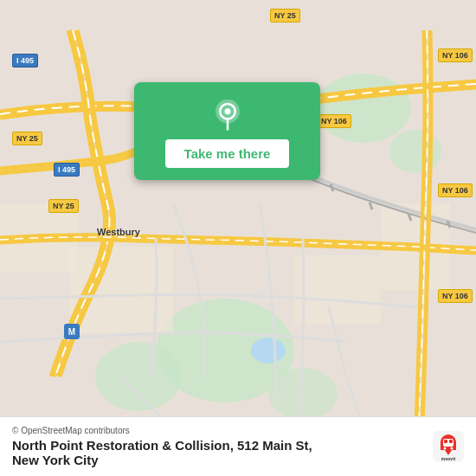  Describe the element at coordinates (72, 332) in the screenshot. I see `metro-label-text: M` at that location.